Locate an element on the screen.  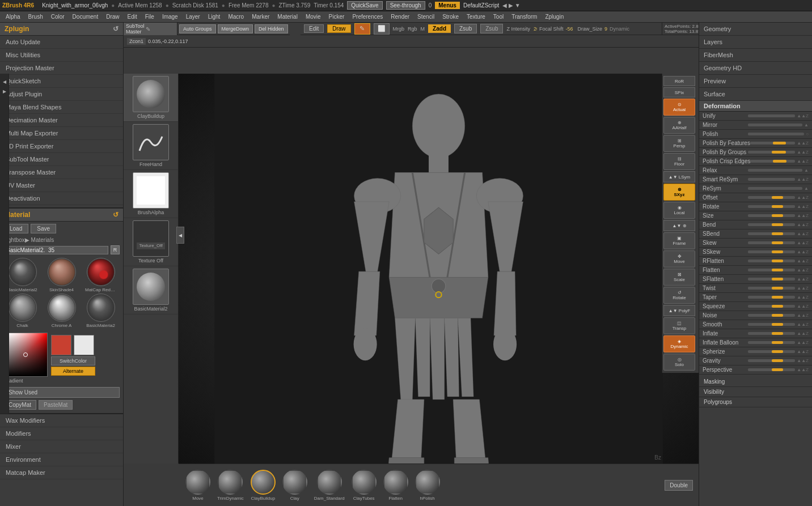
fold-icon: ▶ is located at coordinates (5, 92).